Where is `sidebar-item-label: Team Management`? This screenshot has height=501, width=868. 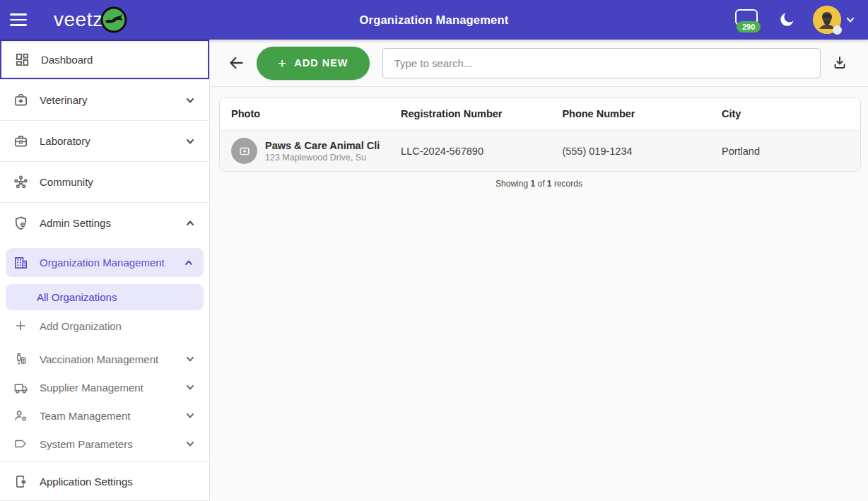
sidebar-item-label: Team Management is located at coordinates (112, 415).